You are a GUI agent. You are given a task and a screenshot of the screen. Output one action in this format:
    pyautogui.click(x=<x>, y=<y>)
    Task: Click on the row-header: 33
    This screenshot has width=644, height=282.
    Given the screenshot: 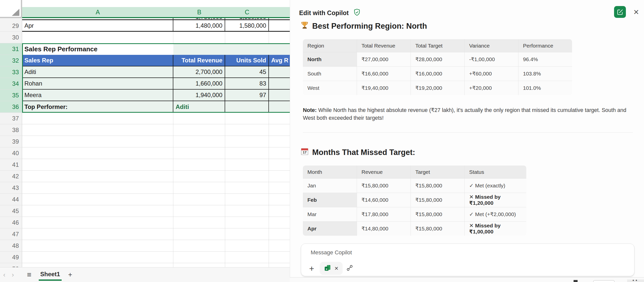 What is the action you would take?
    pyautogui.click(x=11, y=72)
    